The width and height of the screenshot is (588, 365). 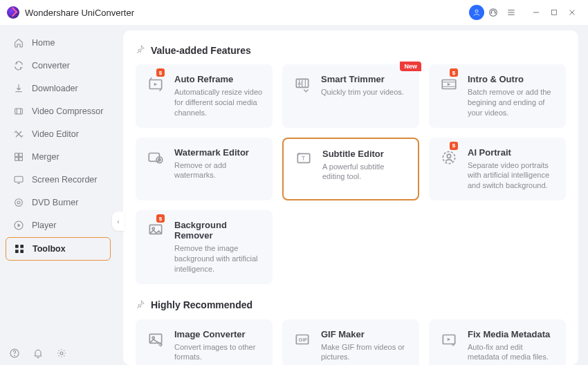 What do you see at coordinates (411, 66) in the screenshot?
I see `new-badge: New` at bounding box center [411, 66].